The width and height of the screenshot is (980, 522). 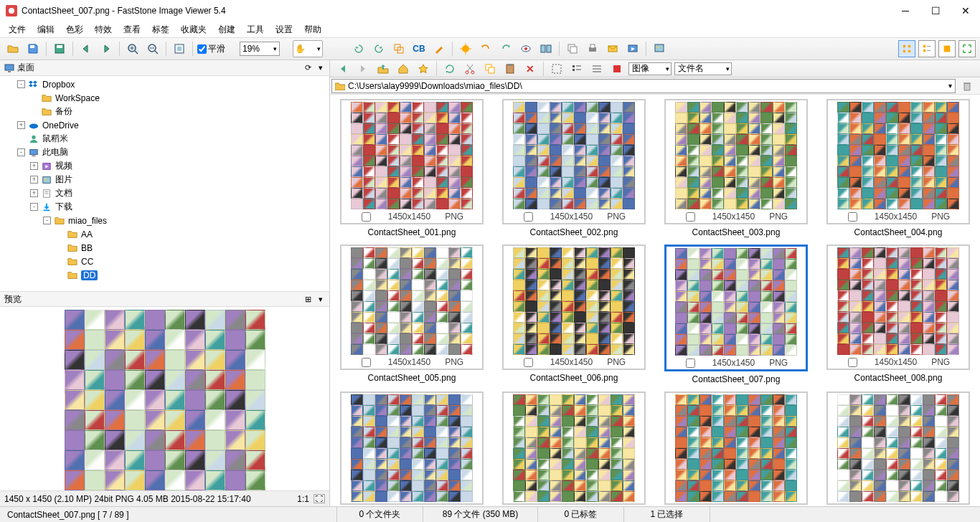 What do you see at coordinates (574, 314) in the screenshot?
I see `thumb-item: 1450x1450PNGContactSheet_006.png` at bounding box center [574, 314].